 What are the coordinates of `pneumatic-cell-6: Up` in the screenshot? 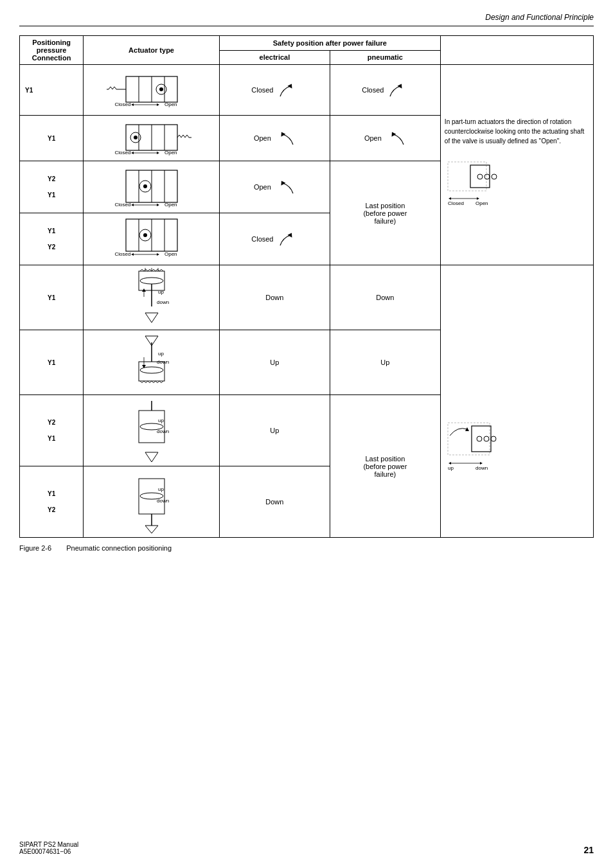 It's located at (385, 362).